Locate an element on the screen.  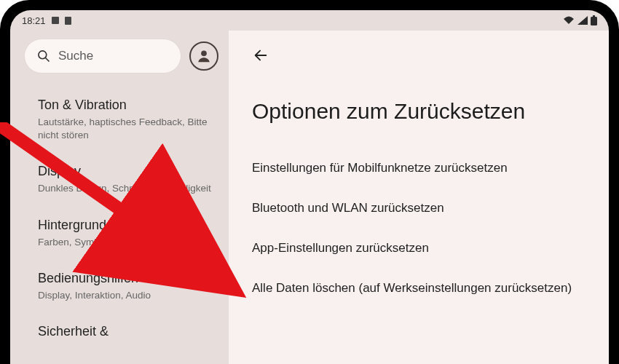
sidebar-item-sound: Ton & Vibration Lautstärke, haptisches F… is located at coordinates (122, 121).